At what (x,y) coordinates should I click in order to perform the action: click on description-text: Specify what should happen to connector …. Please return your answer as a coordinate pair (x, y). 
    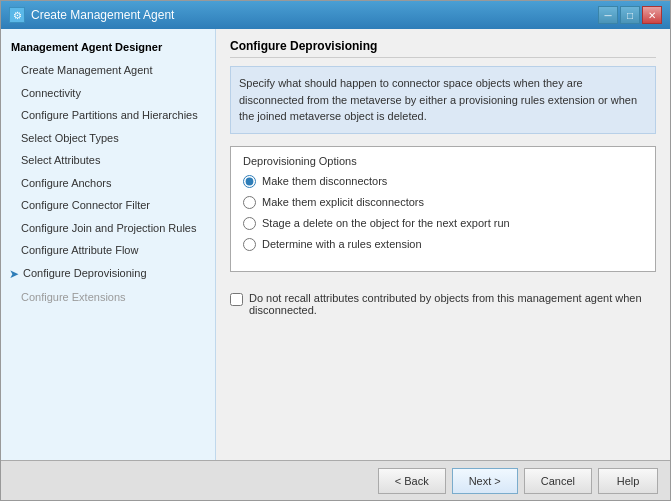
    Looking at the image, I should click on (443, 100).